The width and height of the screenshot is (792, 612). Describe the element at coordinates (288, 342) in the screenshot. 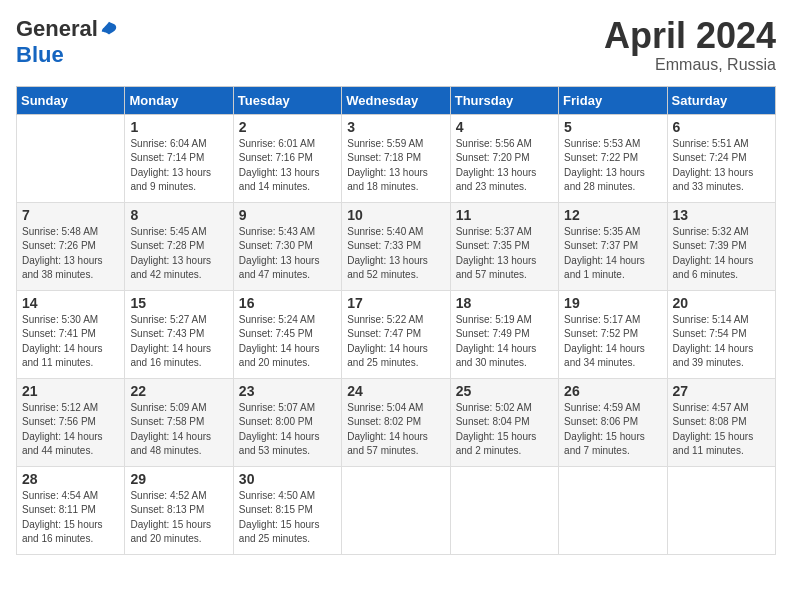

I see `day-info: Sunrise: 5:24 AMSunset: 7:45 PMDaylight:…` at that location.